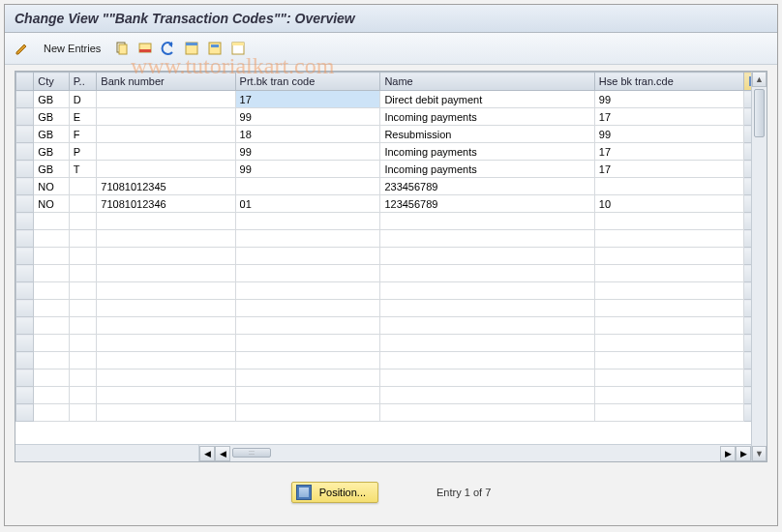 The width and height of the screenshot is (782, 532). Describe the element at coordinates (166, 204) in the screenshot. I see `cell-bank: 71081012346` at that location.